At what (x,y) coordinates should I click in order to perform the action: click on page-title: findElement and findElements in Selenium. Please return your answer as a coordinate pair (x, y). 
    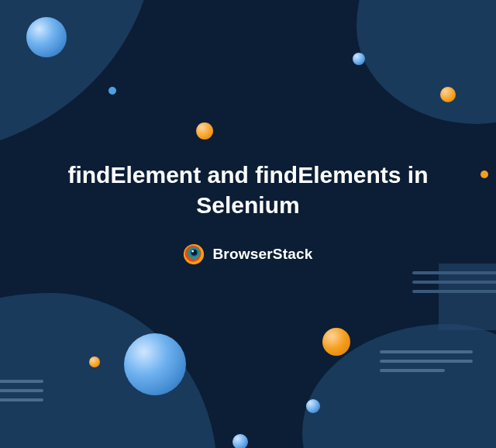
    Looking at the image, I should click on (248, 190).